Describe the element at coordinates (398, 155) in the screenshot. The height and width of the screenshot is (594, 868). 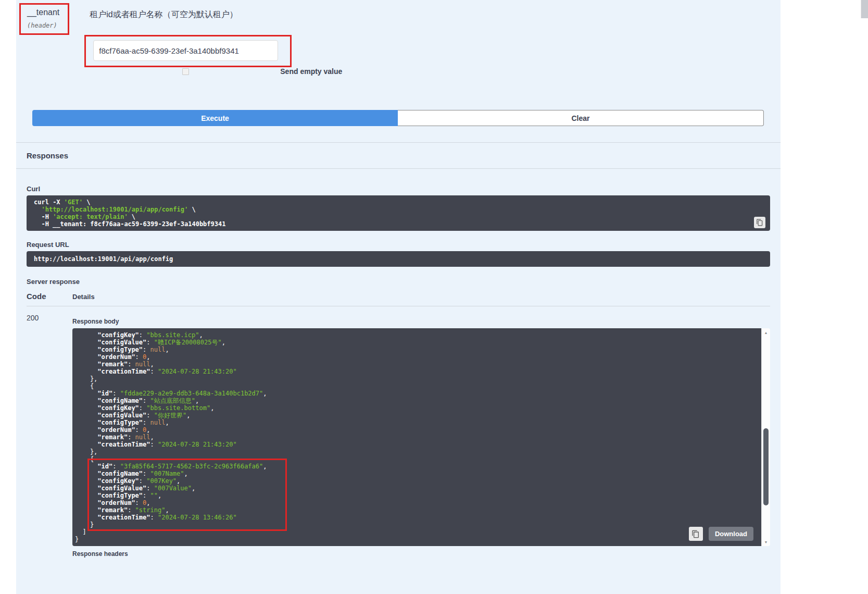
I see `responses-header: Responses` at that location.